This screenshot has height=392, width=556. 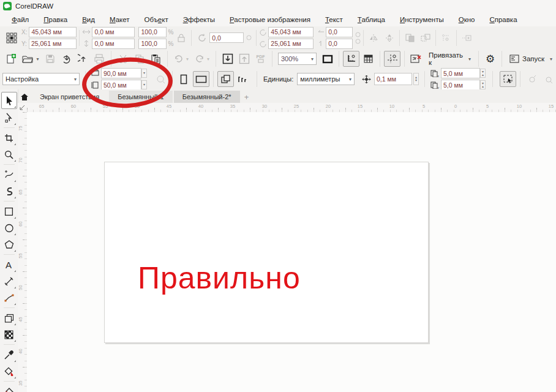 What do you see at coordinates (508, 79) in the screenshot?
I see `treat-as-filled-icon` at bounding box center [508, 79].